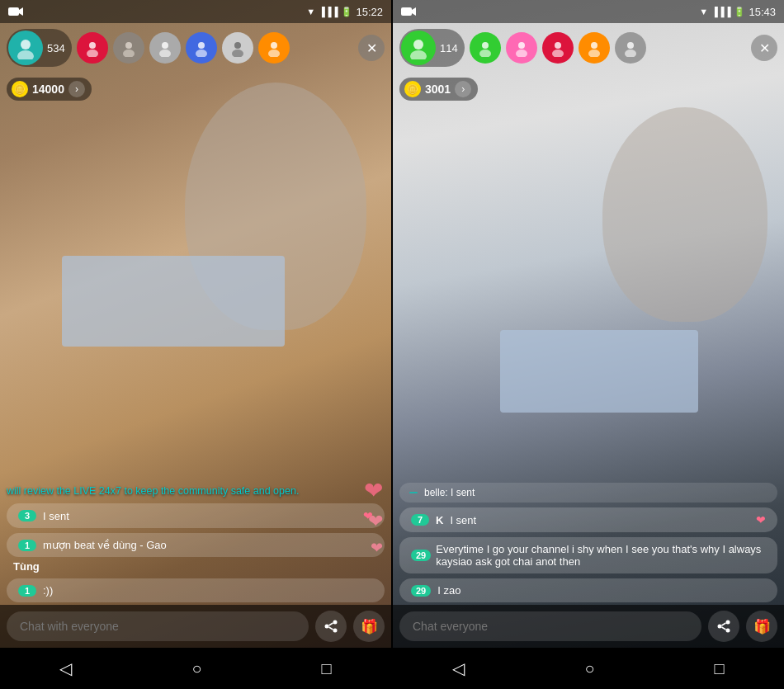  Describe the element at coordinates (601, 555) in the screenshot. I see `chat-text-long-right: Everytime I go your channel i shy when I…` at that location.